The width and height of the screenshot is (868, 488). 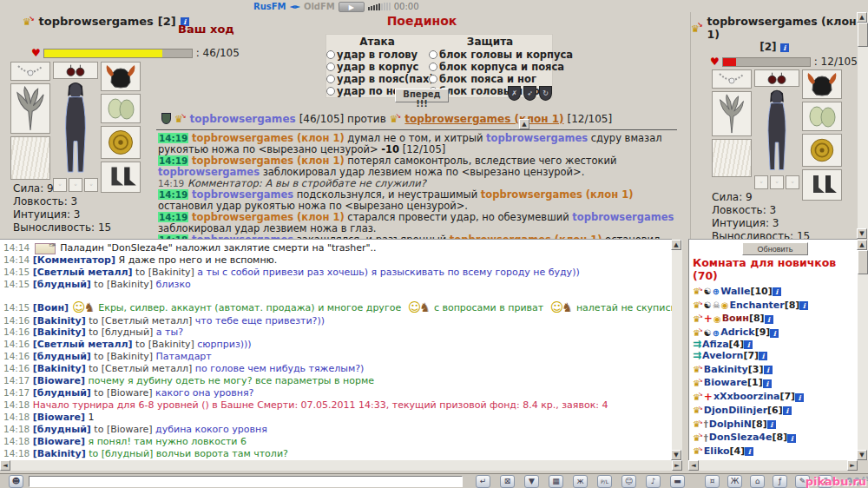 What do you see at coordinates (96, 21) in the screenshot?
I see `left-player-name: topbrowsergames` at bounding box center [96, 21].